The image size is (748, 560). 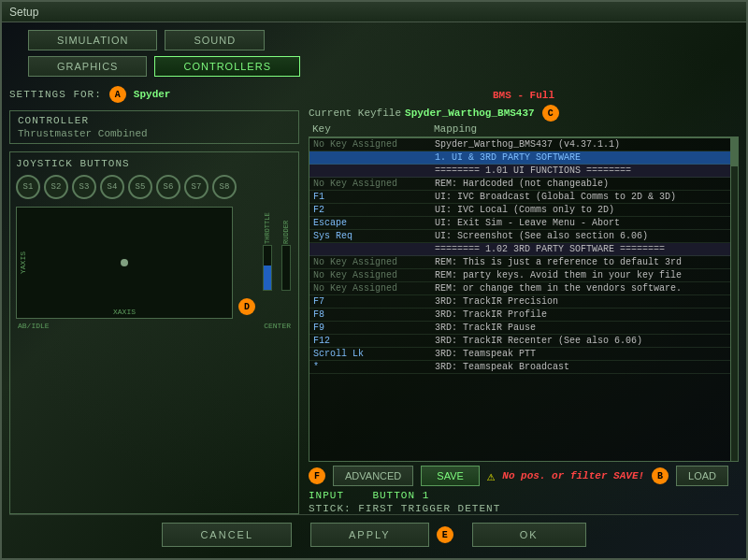 What do you see at coordinates (286, 267) in the screenshot?
I see `rudder-track` at bounding box center [286, 267].